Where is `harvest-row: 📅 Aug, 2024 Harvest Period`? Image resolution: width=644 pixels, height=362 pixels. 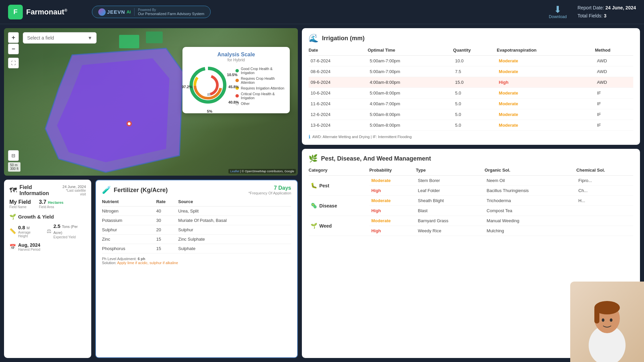 harvest-row: 📅 Aug, 2024 Harvest Period is located at coordinates (48, 247).